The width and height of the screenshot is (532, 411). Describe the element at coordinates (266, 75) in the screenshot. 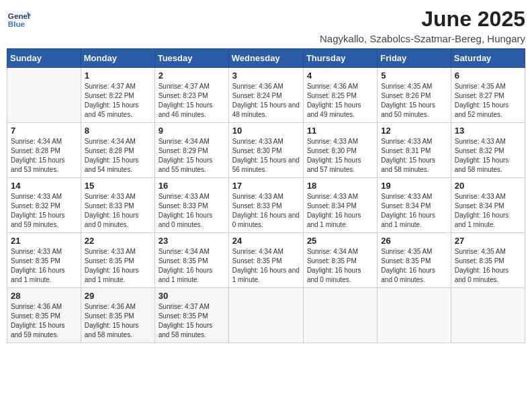

I see `day-number: 3` at that location.